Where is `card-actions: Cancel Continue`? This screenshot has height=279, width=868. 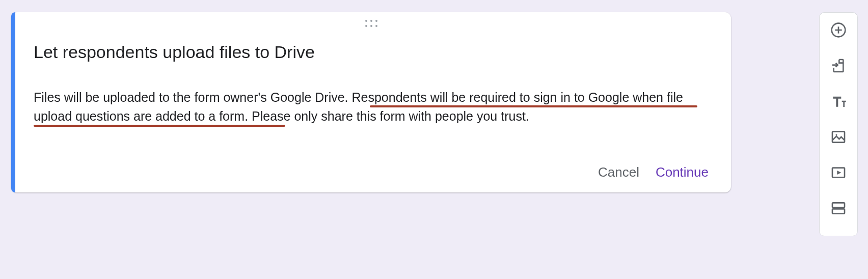
card-actions: Cancel Continue is located at coordinates (653, 172).